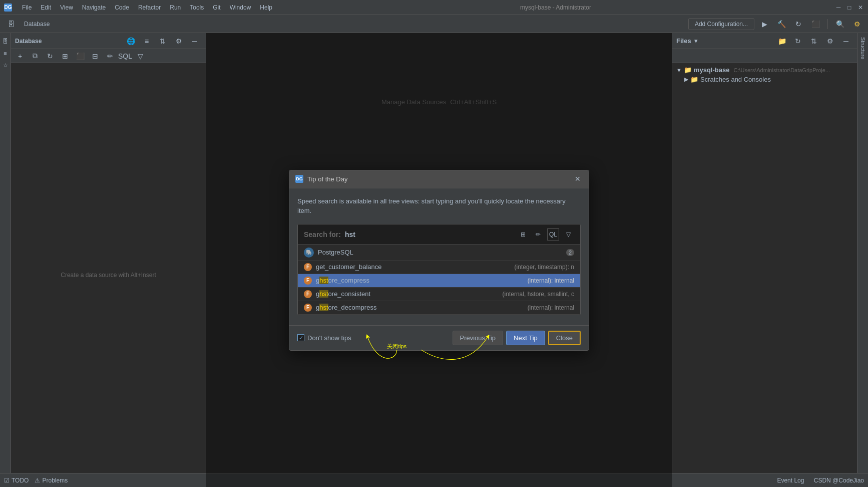 The height and width of the screenshot is (487, 868). I want to click on problems-button: ⚠ Problems, so click(51, 480).